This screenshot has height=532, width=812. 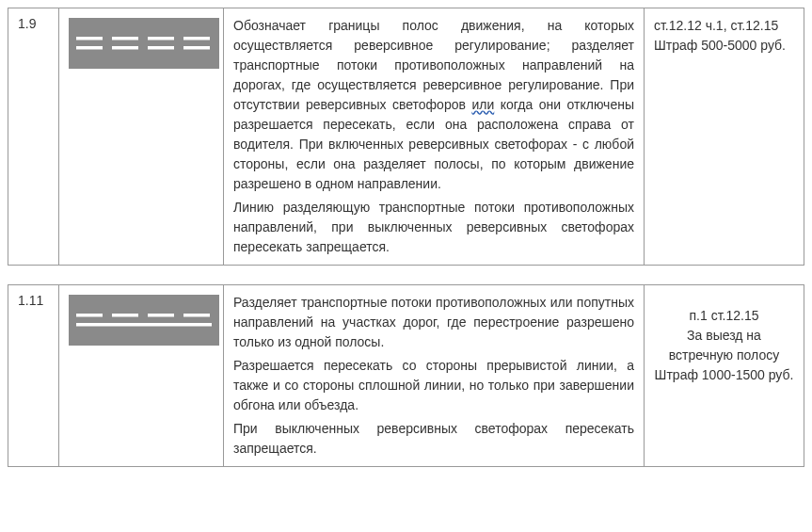 What do you see at coordinates (34, 137) in the screenshot?
I see `marking-number-cell: 1.9` at bounding box center [34, 137].